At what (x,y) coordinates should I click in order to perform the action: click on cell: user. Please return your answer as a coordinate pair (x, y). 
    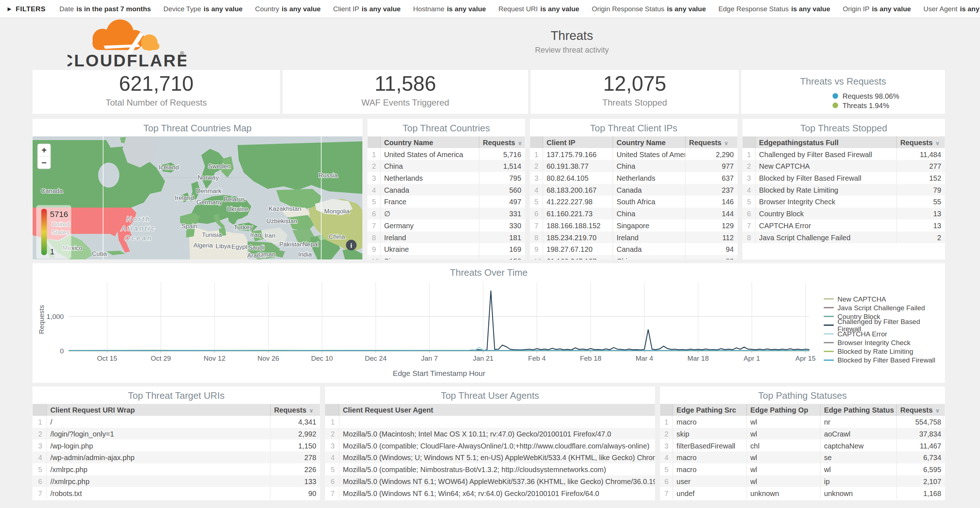
    Looking at the image, I should click on (709, 481).